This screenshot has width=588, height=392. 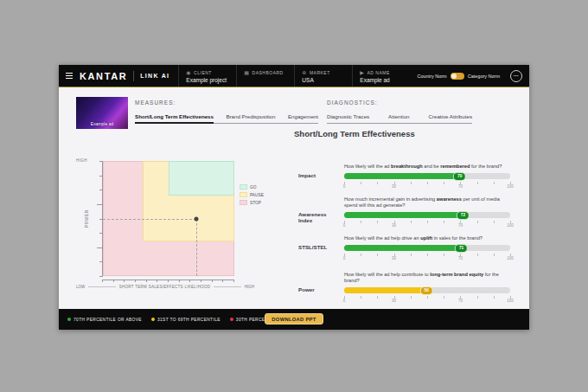 What do you see at coordinates (86, 218) in the screenshot?
I see `y-axis-title-wrap: POWER` at bounding box center [86, 218].